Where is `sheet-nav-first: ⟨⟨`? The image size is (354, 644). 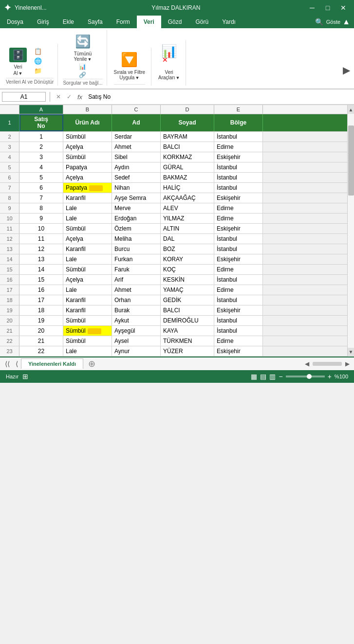
sheet-nav-first: ⟨⟨ is located at coordinates (7, 364).